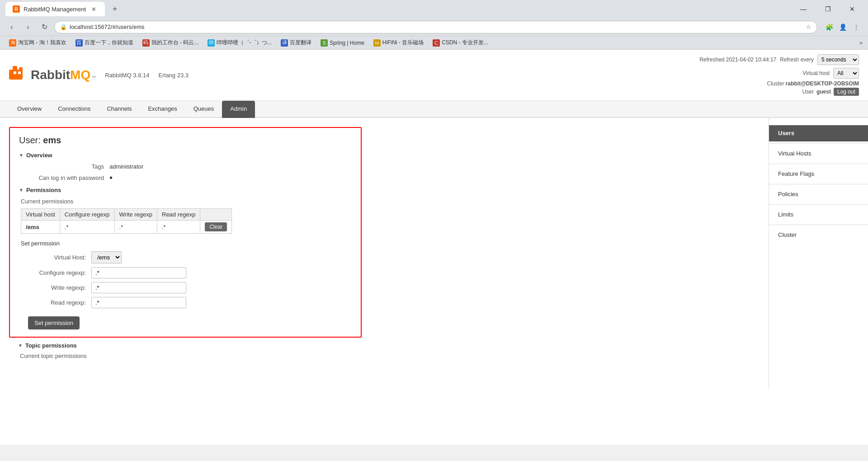 The image size is (868, 461). Describe the element at coordinates (171, 42) in the screenshot. I see `bookmark-gitee: 码 我的工作台 - 码云...` at that location.